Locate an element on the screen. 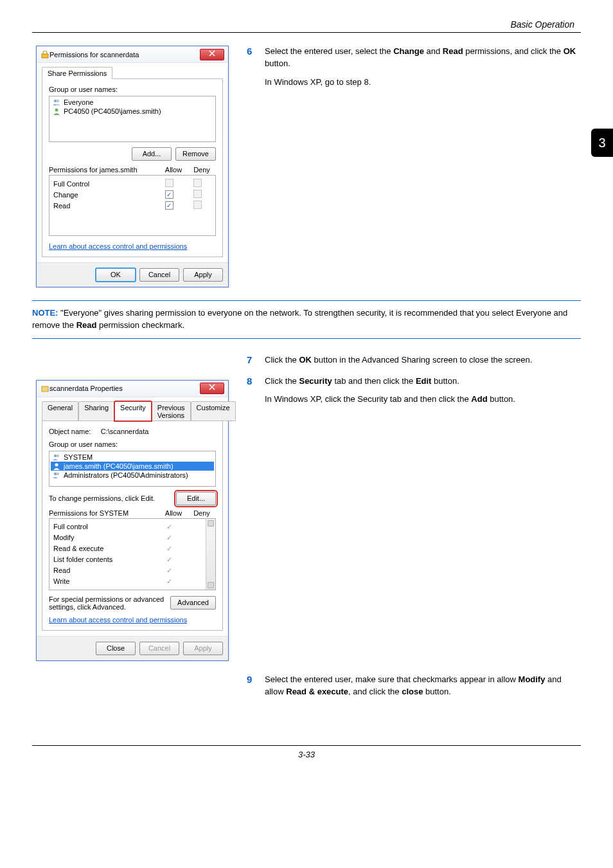 This screenshot has width=613, height=868. step-text: Select the entered user, make sure that … is located at coordinates (392, 679).